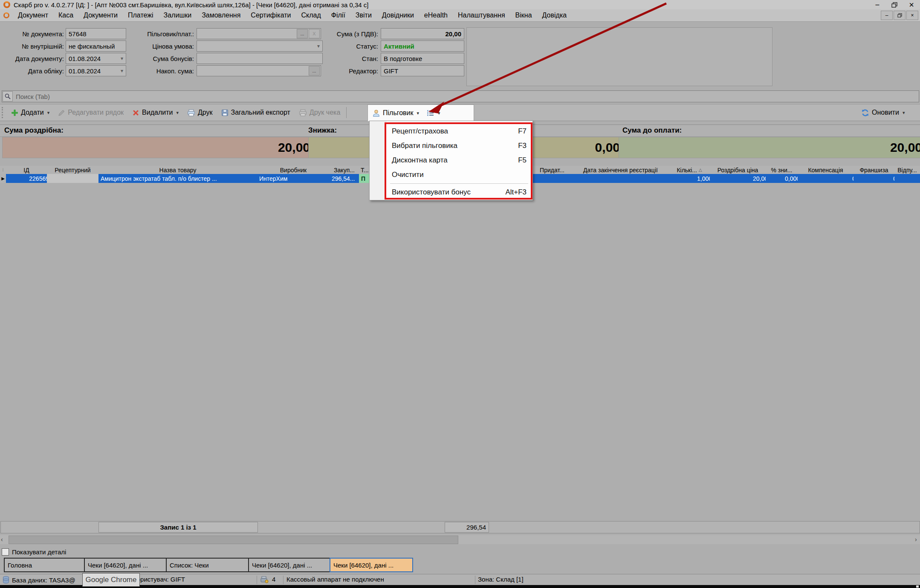 This screenshot has width=920, height=588. Describe the element at coordinates (877, 178) in the screenshot. I see `cell-franchise: 0` at that location.